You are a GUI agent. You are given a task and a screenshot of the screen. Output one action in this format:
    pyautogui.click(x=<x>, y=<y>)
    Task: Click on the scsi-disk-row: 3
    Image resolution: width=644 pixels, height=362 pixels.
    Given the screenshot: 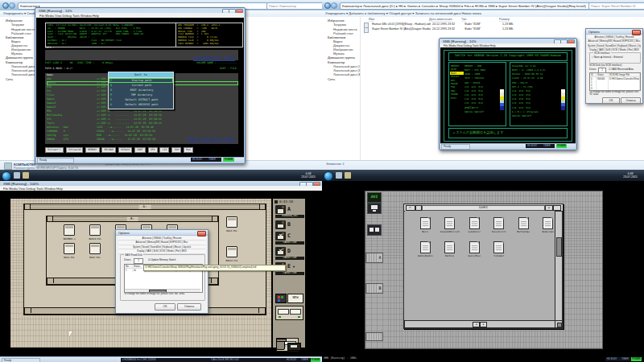 What is the action you would take?
    pyautogui.click(x=615, y=88)
    